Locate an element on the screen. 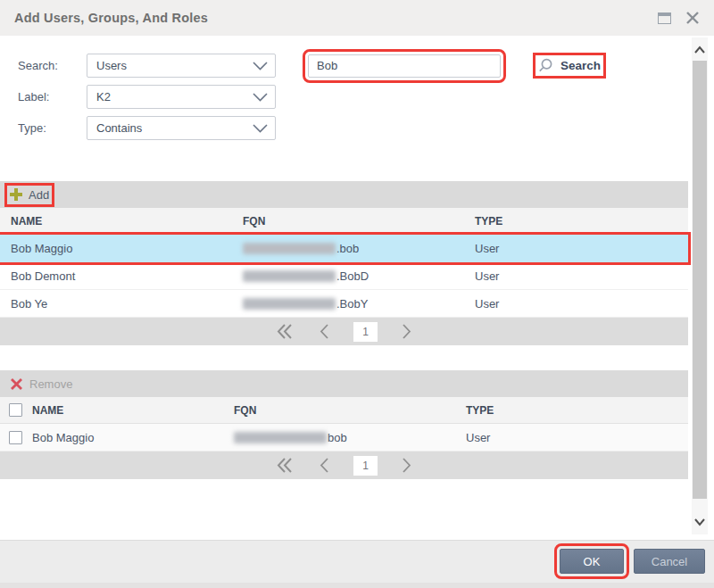  search-button: Search is located at coordinates (569, 66).